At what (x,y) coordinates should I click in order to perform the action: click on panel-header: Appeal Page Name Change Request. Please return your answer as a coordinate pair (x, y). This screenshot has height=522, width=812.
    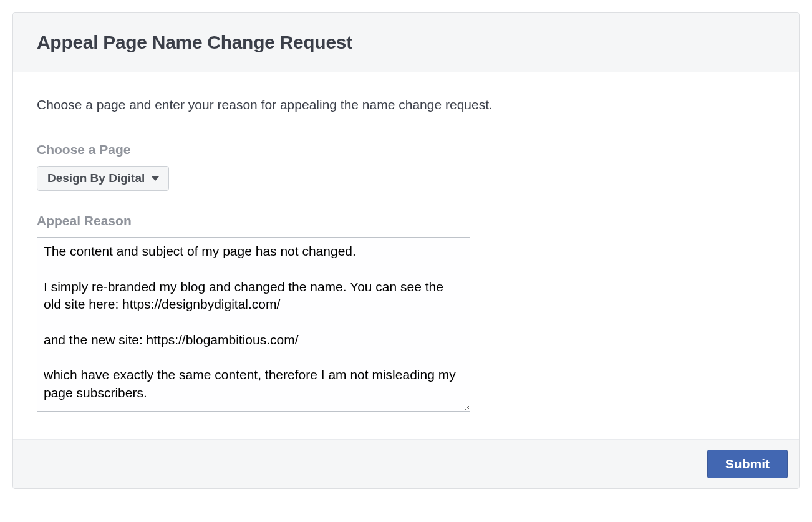
    Looking at the image, I should click on (406, 42).